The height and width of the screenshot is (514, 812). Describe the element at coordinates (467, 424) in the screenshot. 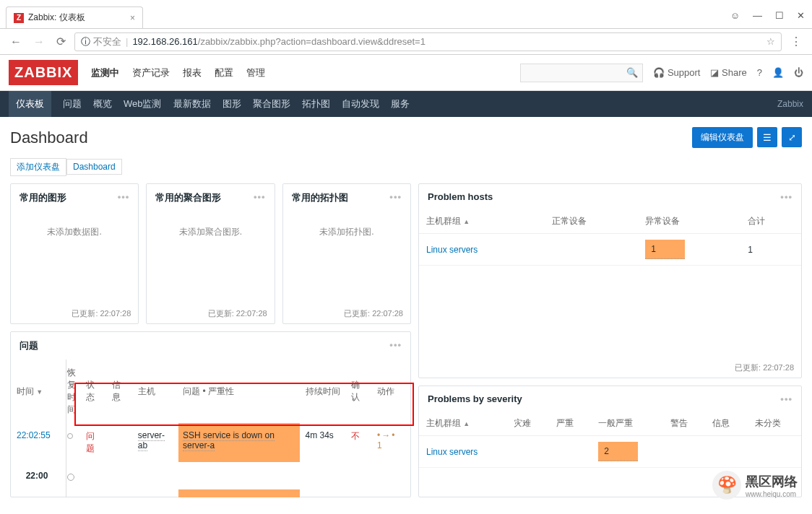

I see `sort-asc-icon: ▲` at that location.